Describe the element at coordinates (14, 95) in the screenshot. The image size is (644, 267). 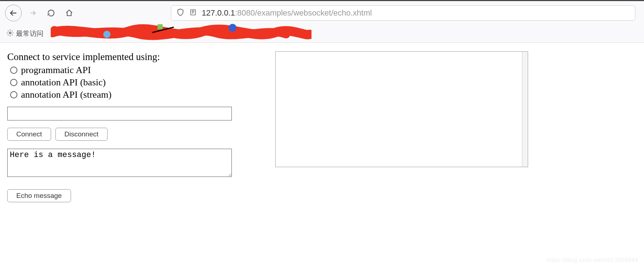
I see `radio-annotation-stream` at that location.